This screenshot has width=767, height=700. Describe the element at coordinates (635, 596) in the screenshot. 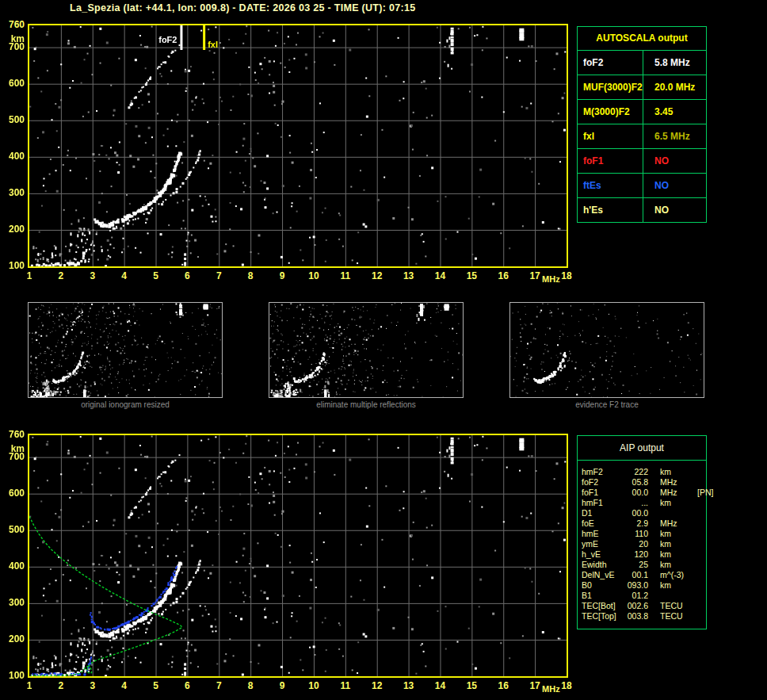

I see `aip-val: 01.2` at that location.